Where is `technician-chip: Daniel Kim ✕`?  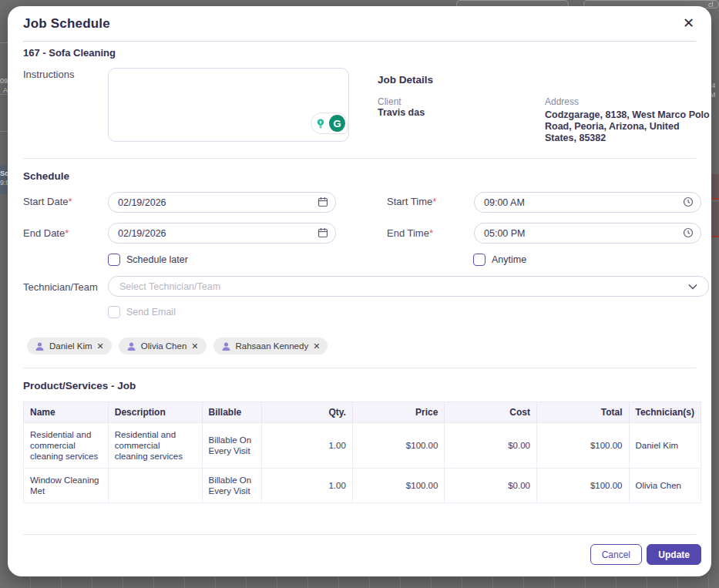
technician-chip: Daniel Kim ✕ is located at coordinates (69, 346).